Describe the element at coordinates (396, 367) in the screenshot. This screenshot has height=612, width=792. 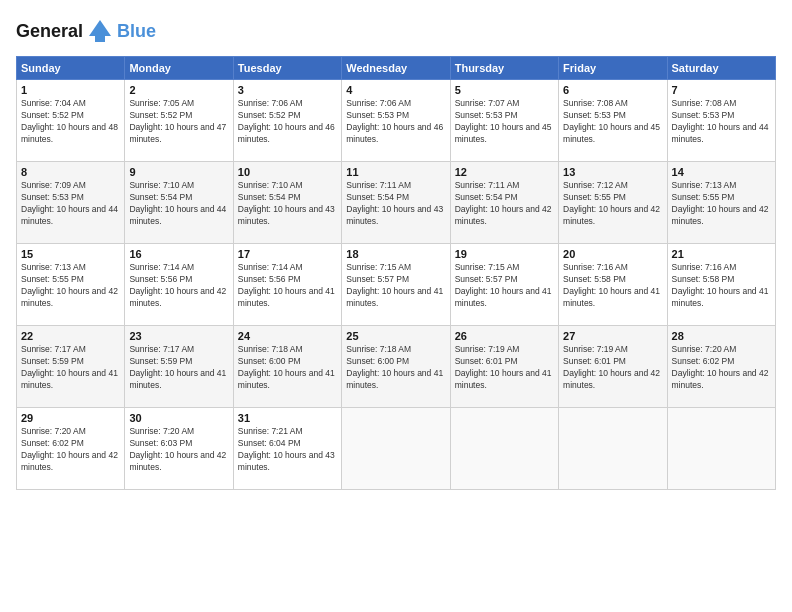
I see `calendar-week-row: 22 Sunrise: 7:17 AM Sunset: 5:59 PM Dayl…` at that location.